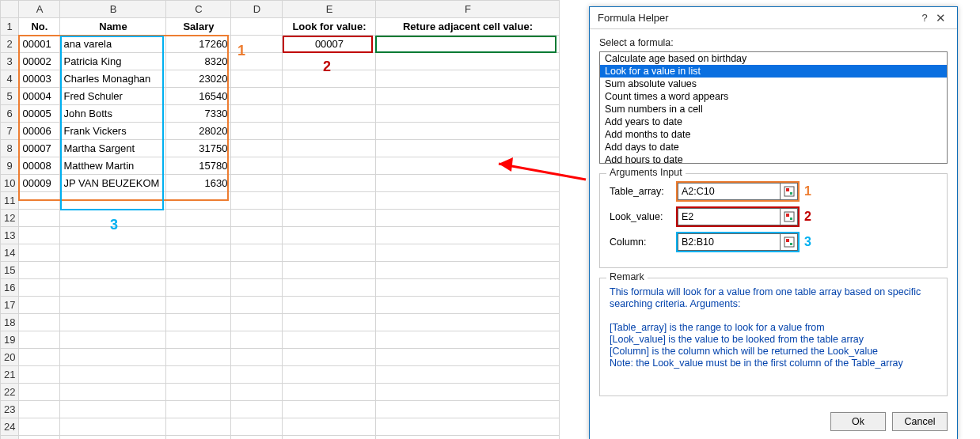 This screenshot has width=980, height=439. Describe the element at coordinates (199, 27) in the screenshot. I see `cell: Salary` at that location.